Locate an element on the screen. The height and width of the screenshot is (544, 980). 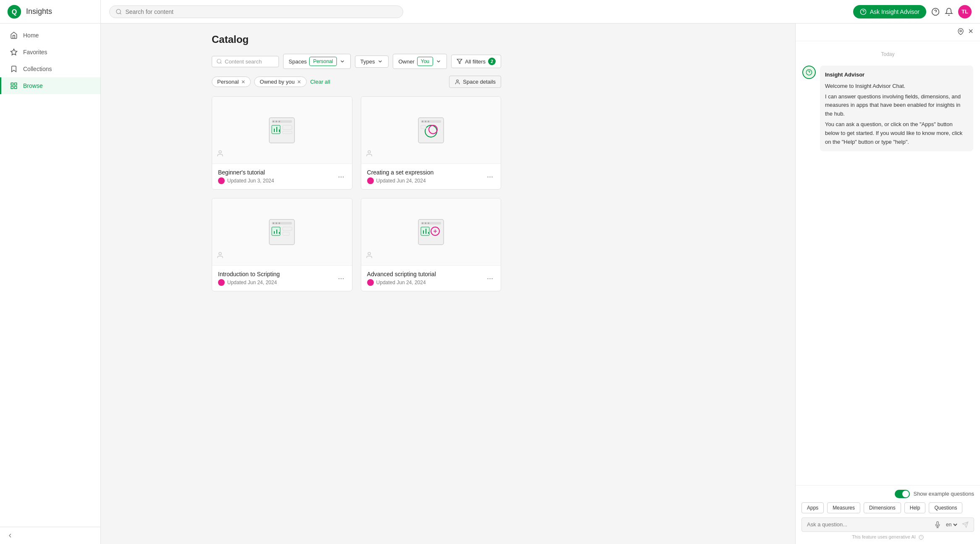
card-menu-button-1: ··· is located at coordinates (341, 177).